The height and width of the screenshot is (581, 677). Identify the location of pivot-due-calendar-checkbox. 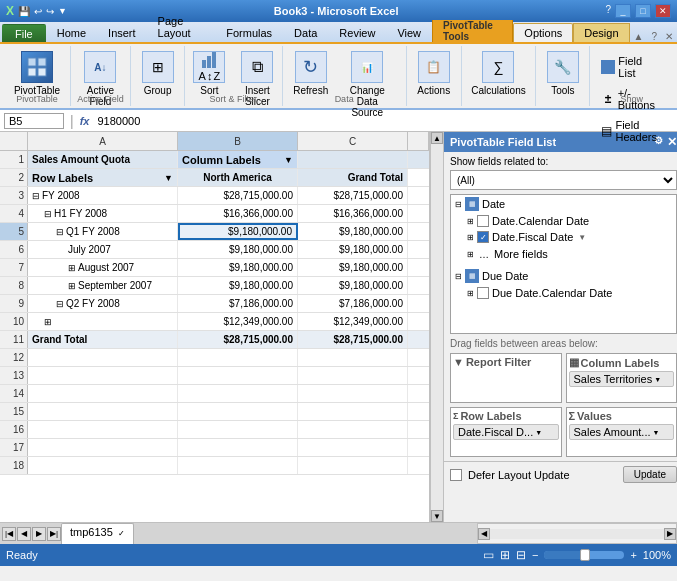
(483, 293).